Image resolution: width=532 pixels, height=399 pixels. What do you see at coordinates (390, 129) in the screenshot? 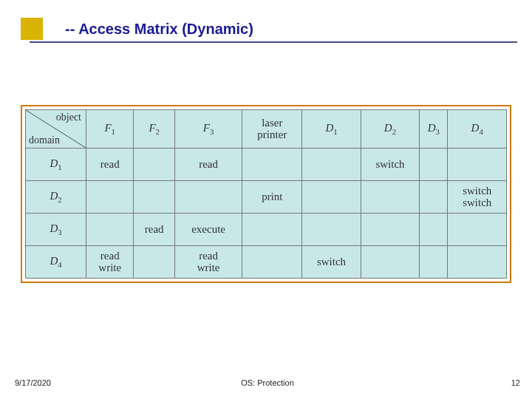
I see `col-header: D2` at bounding box center [390, 129].